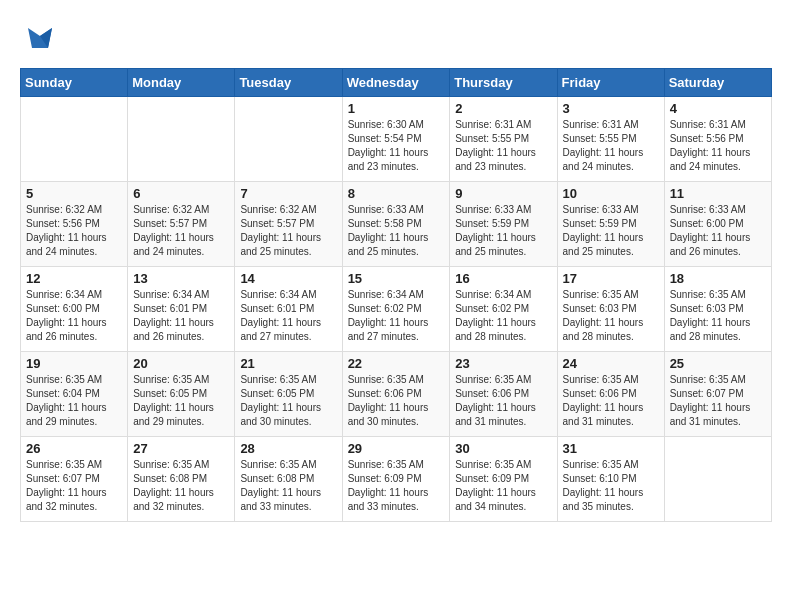 This screenshot has height=612, width=792. What do you see at coordinates (396, 224) in the screenshot?
I see `calendar-cell: 8Sunrise: 6:33 AM Sunset: 5:58 PM Daylig…` at bounding box center [396, 224].